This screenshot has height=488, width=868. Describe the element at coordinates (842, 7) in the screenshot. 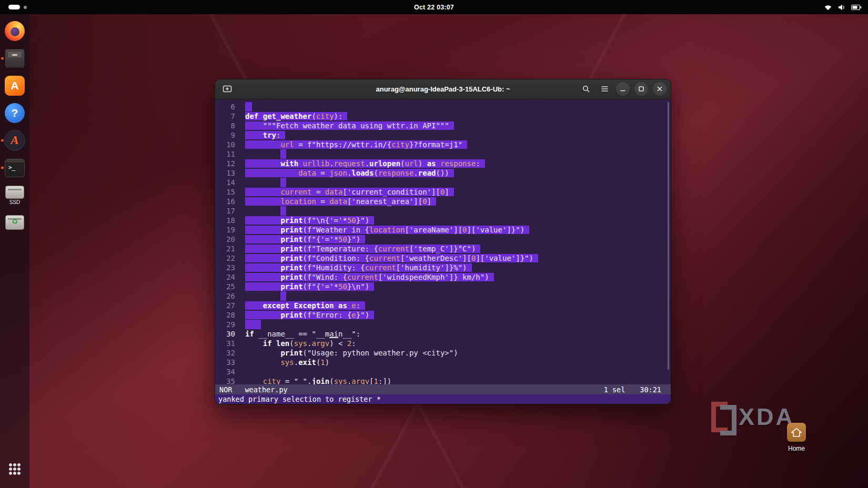

I see `volume-icon` at that location.